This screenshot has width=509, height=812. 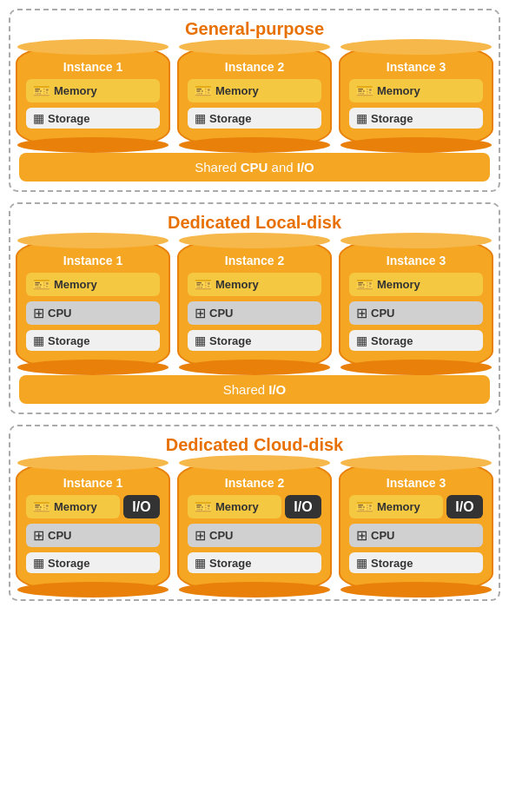 What do you see at coordinates (200, 118) in the screenshot?
I see `storage-icon-2: ▦` at bounding box center [200, 118].